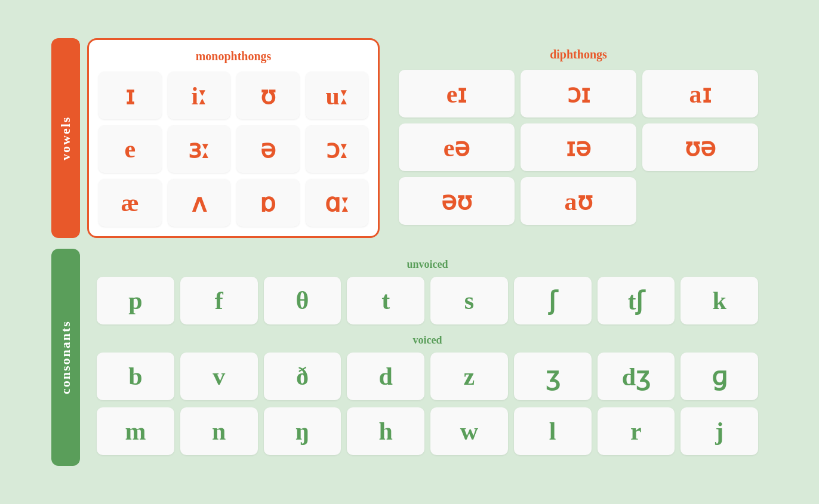 The image size is (819, 504). I want to click on phoneme-cell: aʊ, so click(578, 201).